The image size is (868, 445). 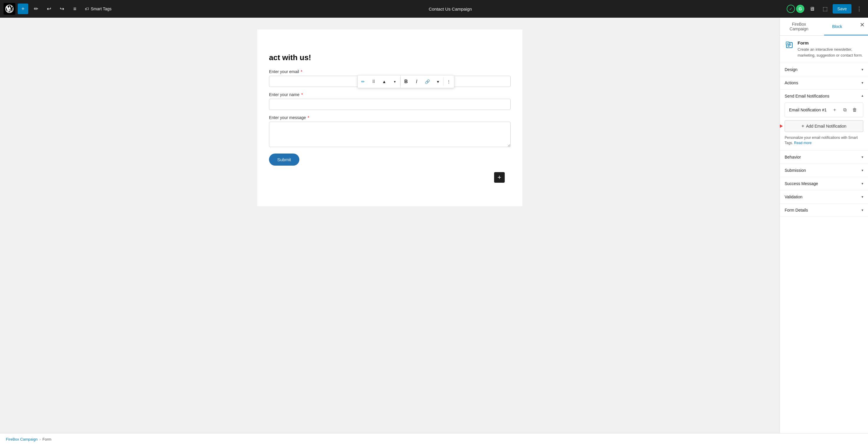 I want to click on accordion-validation-header: Validation ▾, so click(x=824, y=197).